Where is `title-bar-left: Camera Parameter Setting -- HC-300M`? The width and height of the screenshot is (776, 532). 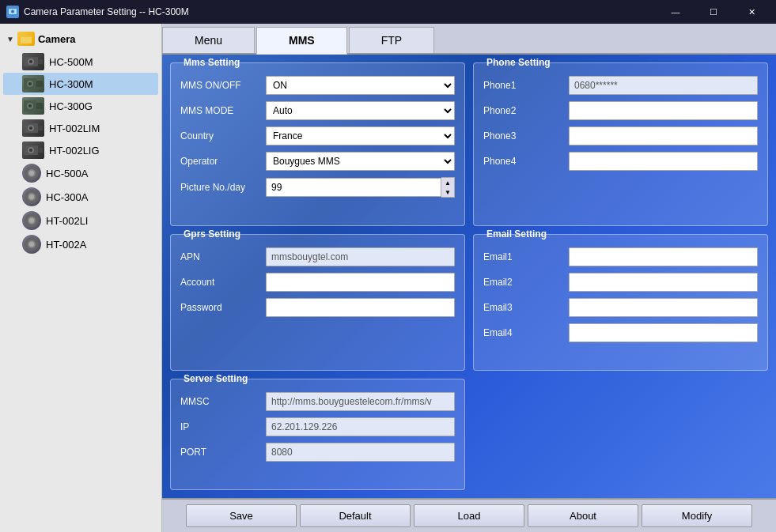 title-bar-left: Camera Parameter Setting -- HC-300M is located at coordinates (98, 12).